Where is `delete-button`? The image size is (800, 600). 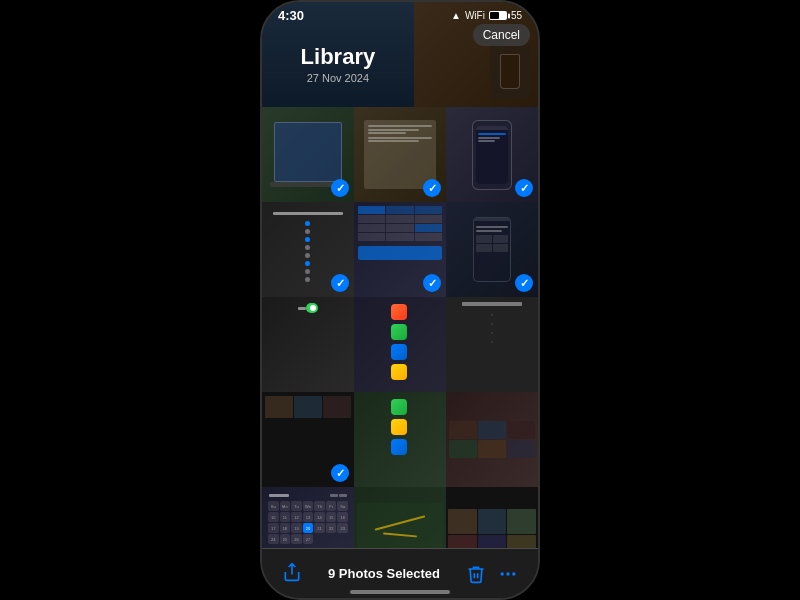
delete-button is located at coordinates (476, 574).